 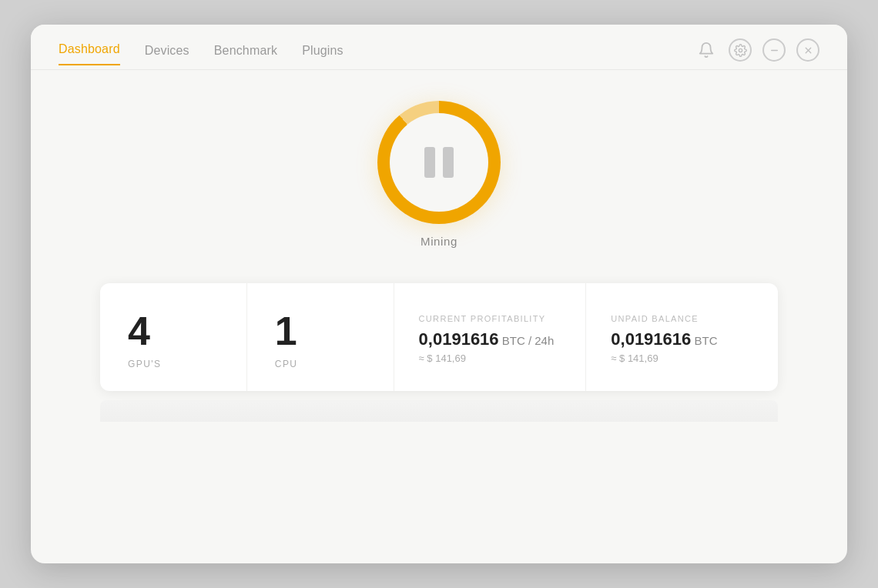 What do you see at coordinates (459, 339) in the screenshot?
I see `profitability-number: 0,0191616` at bounding box center [459, 339].